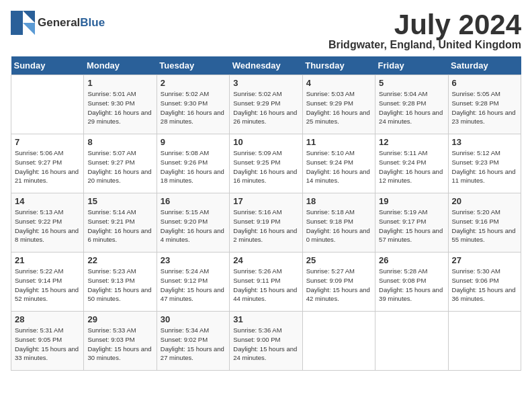 The width and height of the screenshot is (532, 411). I want to click on day-info: Sunrise: 5:15 AMSunset: 9:20 PMDaylight:…, so click(193, 226).